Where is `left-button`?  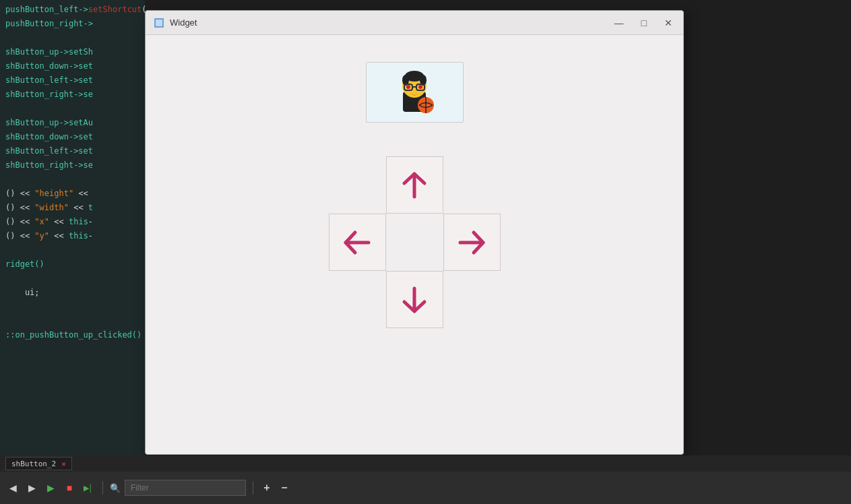 left-button is located at coordinates (357, 243).